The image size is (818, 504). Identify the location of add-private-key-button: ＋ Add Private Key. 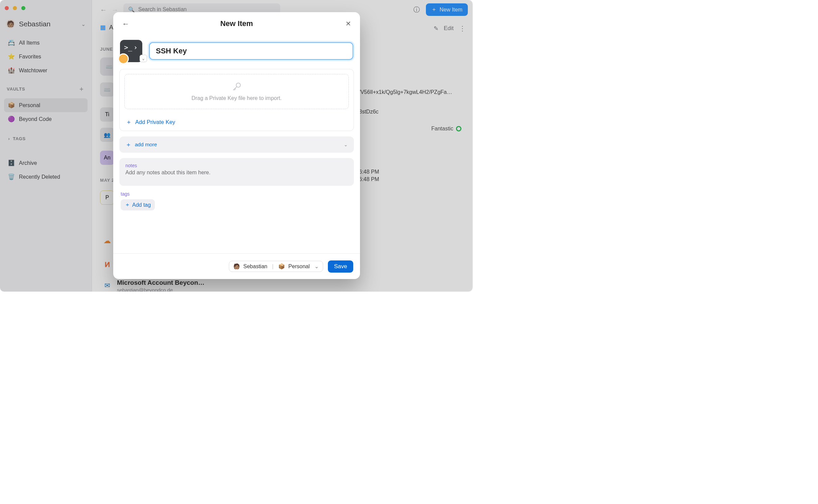
(237, 122).